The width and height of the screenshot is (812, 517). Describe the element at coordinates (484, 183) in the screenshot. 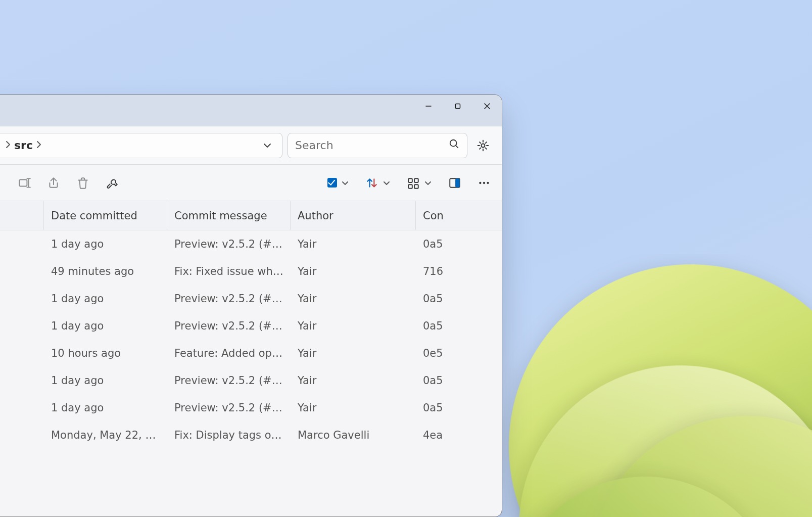

I see `more-button` at that location.